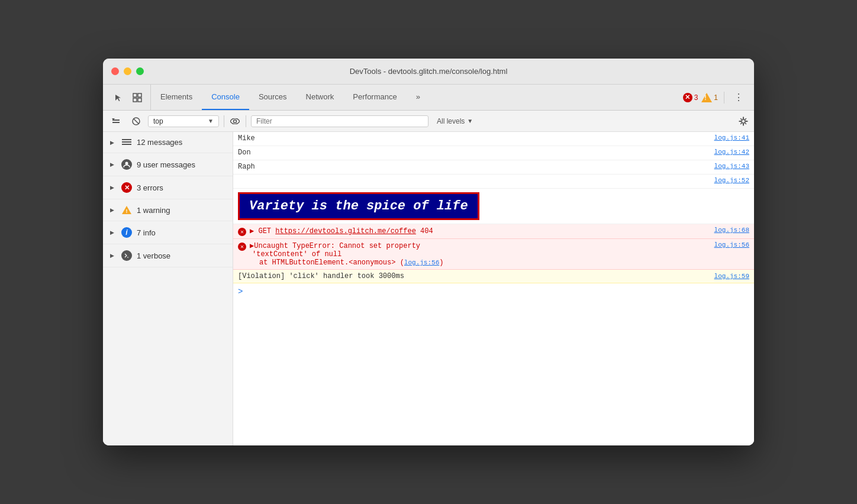  Describe the element at coordinates (168, 164) in the screenshot. I see `sidebar-item-user: ▶ 9 user messages` at that location.